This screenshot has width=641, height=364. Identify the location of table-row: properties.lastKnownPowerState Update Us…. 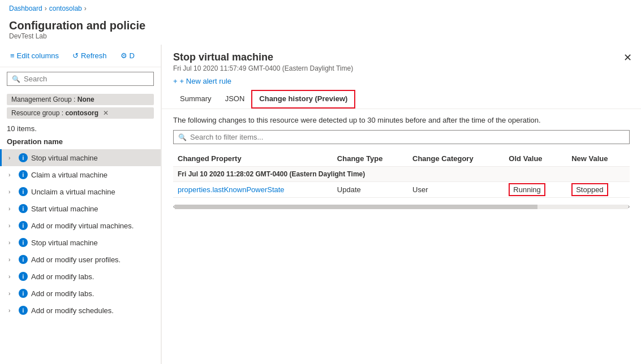
(402, 190).